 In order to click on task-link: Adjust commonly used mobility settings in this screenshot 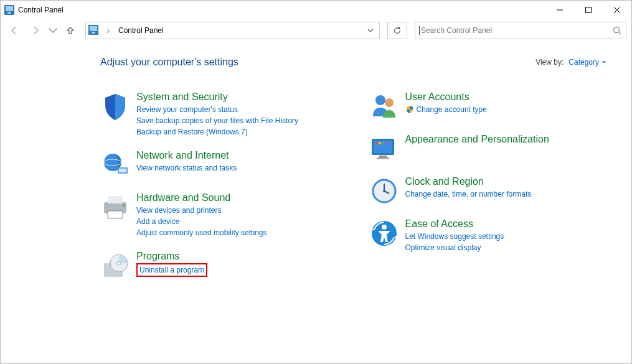, I will do `click(243, 233)`.